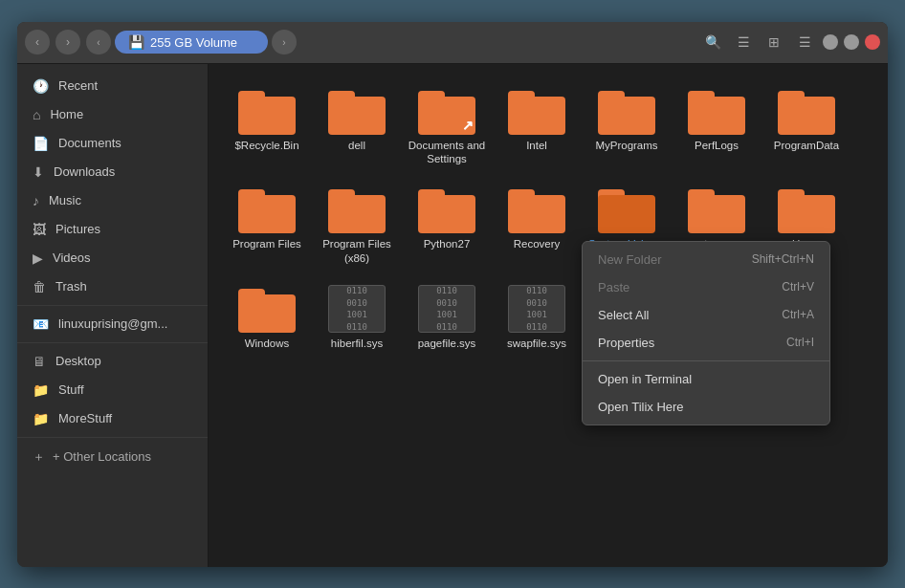 This screenshot has width=905, height=588. I want to click on sidebar-item-recent: 🕐 Recent, so click(113, 86).